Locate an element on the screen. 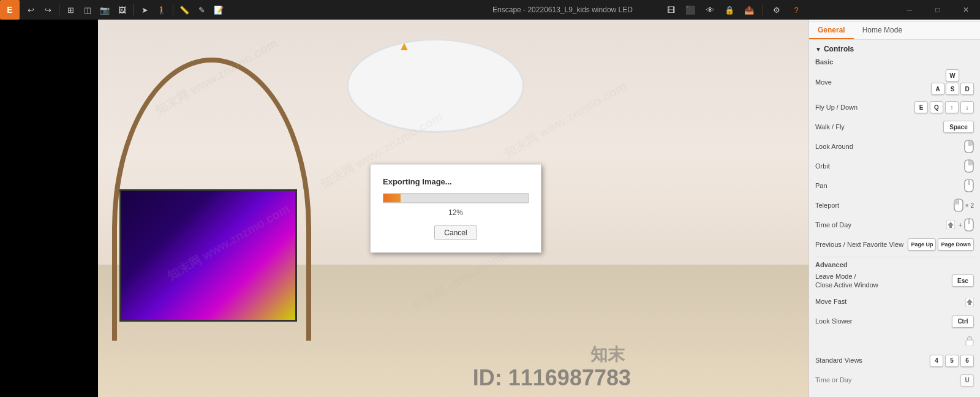 The height and width of the screenshot is (397, 980). toolbar-walk-icon: 🚶 is located at coordinates (162, 10).